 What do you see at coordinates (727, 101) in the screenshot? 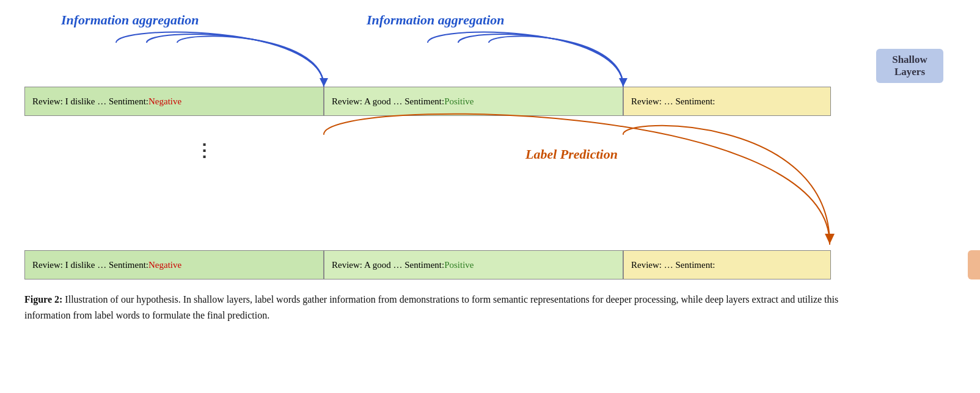
I see `top-segment-3: Review: … Sentiment:` at bounding box center [727, 101].